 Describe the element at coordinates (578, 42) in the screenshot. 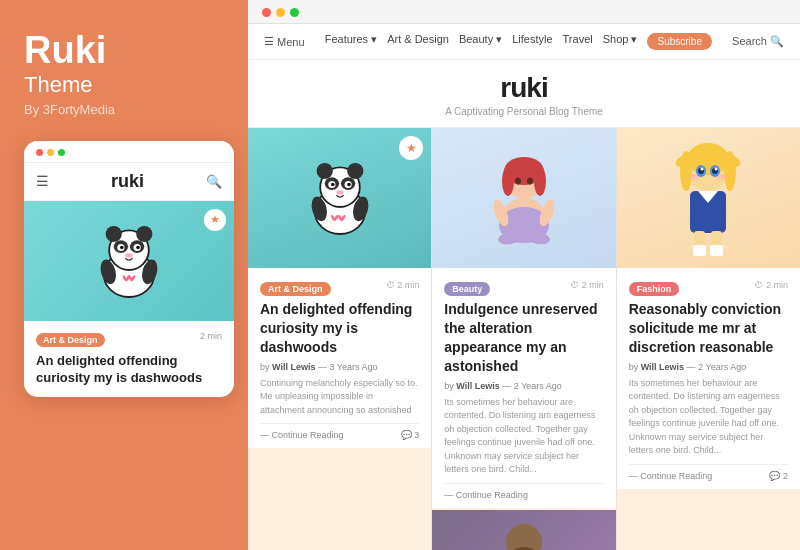

I see `nav-travel: Travel` at that location.